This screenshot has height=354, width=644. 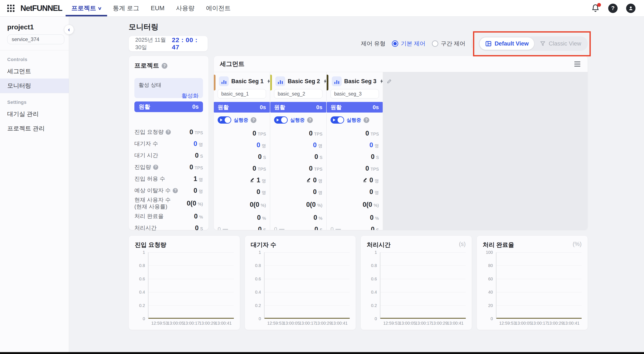 What do you see at coordinates (142, 266) in the screenshot?
I see `y-tick-label: 0.8` at bounding box center [142, 266].